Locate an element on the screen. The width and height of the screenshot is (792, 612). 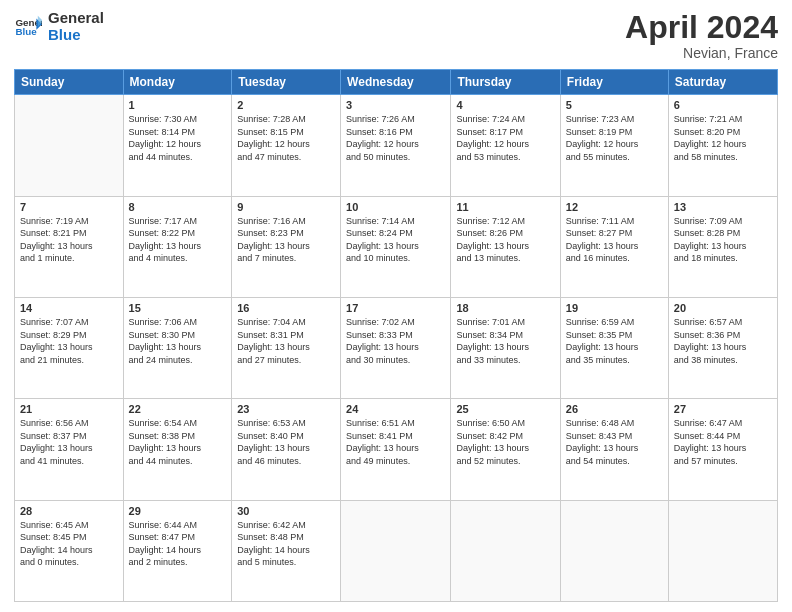
day-info: Sunrise: 6:48 AM Sunset: 8:43 PM Dayligh… is located at coordinates (614, 442).